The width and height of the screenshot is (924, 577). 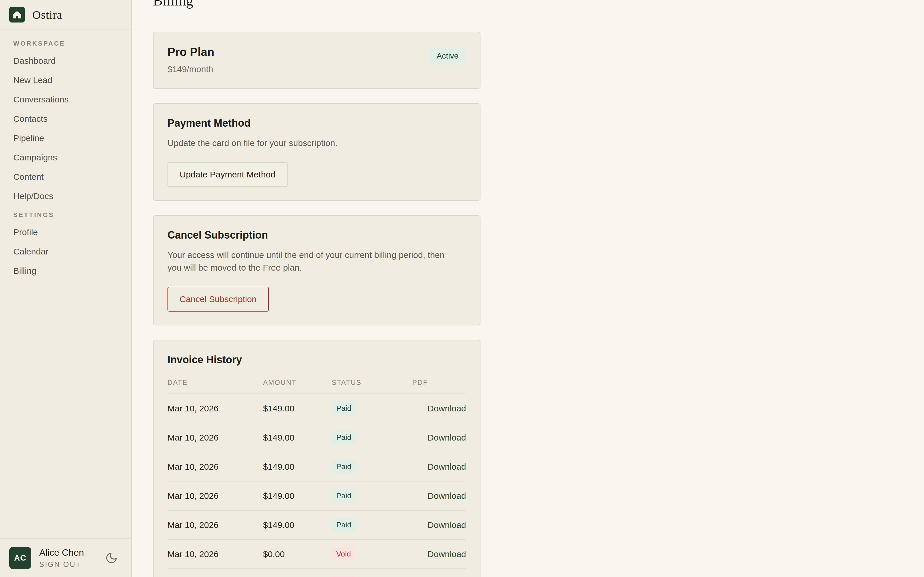 What do you see at coordinates (66, 232) in the screenshot?
I see `sidebar-item-profile: Profile` at bounding box center [66, 232].